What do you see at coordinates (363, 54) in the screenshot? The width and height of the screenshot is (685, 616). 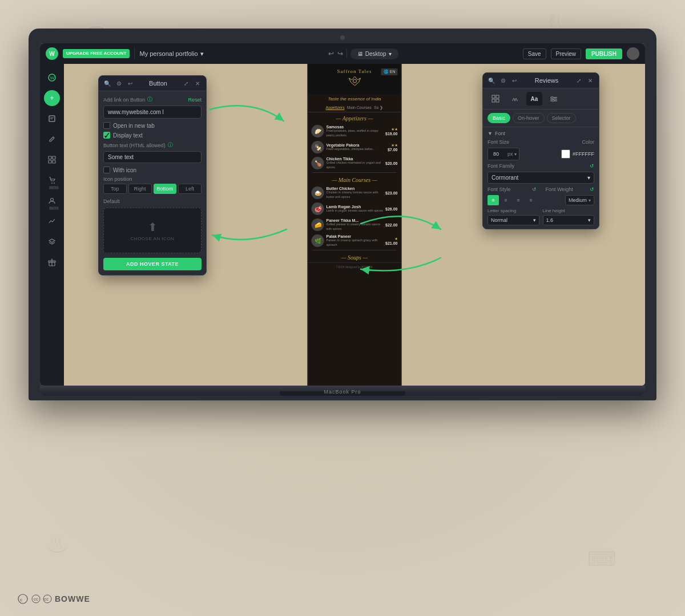 I see `topbar-center: ↩ ↪ 🖥 Desktop ▾` at bounding box center [363, 54].